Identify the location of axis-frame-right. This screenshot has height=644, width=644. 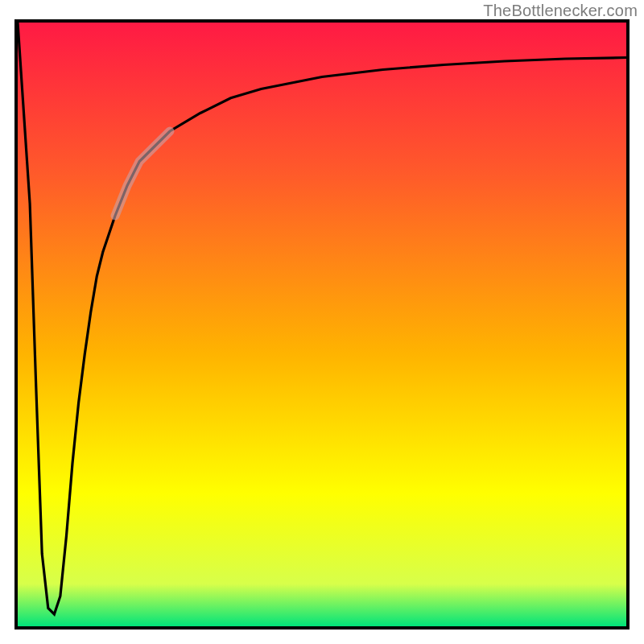
(628, 324).